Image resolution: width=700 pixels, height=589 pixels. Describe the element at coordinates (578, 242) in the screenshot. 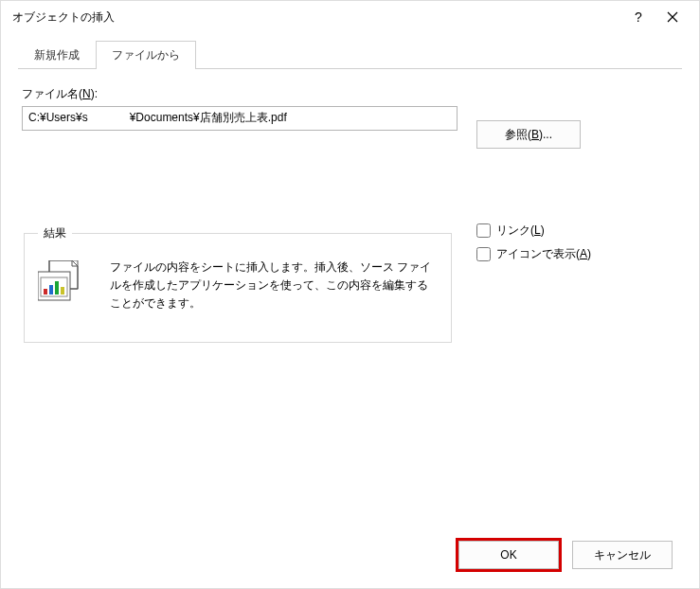

I see `options-group: リンク(L) アイコンで表示(A)` at that location.